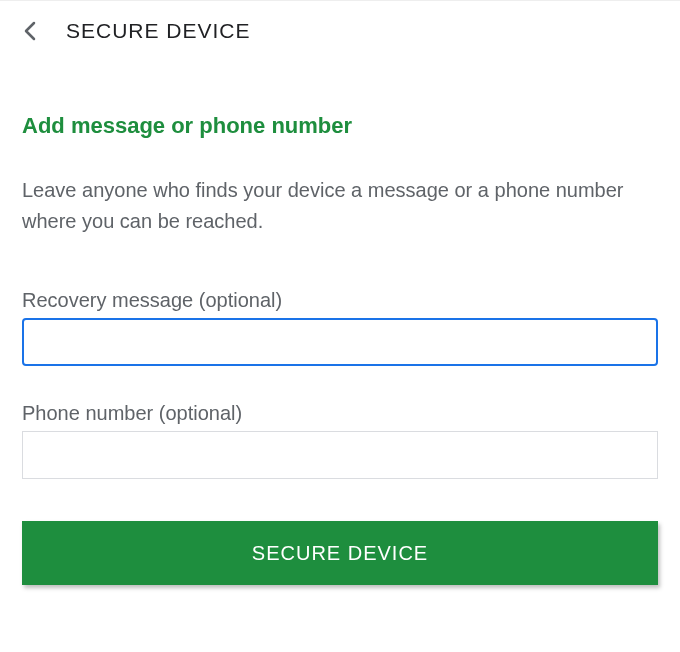  I want to click on phone-number-group: Phone number (optional), so click(340, 440).